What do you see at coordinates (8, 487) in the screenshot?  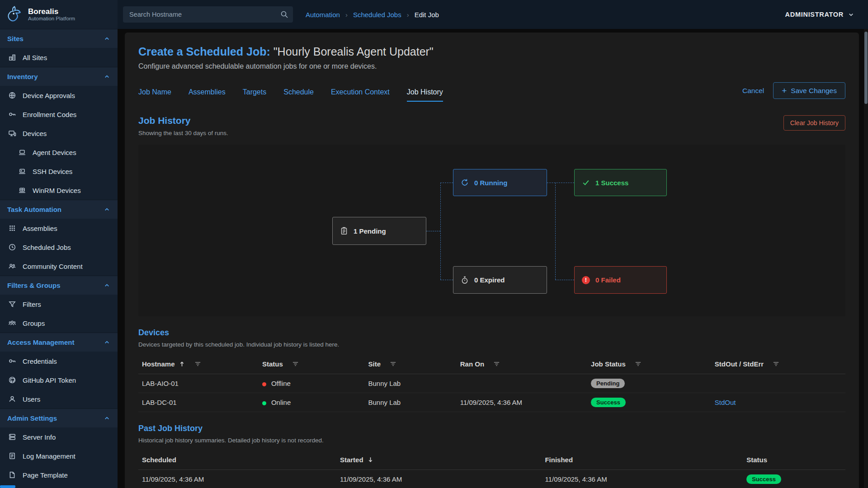 I see `sidebar-scroll-indicator` at bounding box center [8, 487].